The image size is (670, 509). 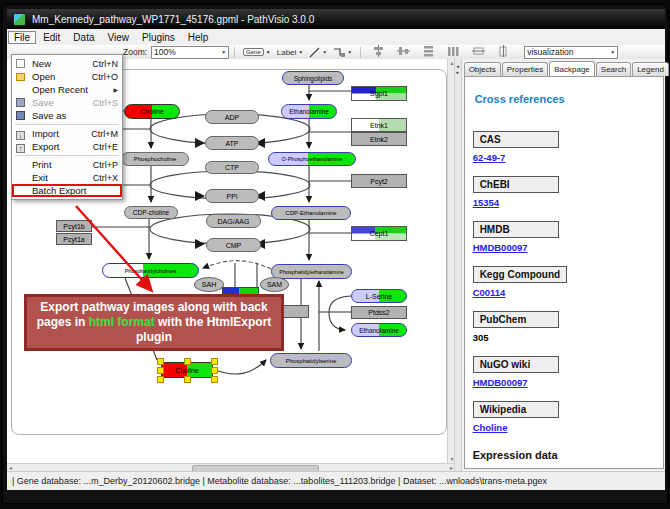 I want to click on save-as-icon, so click(x=20, y=116).